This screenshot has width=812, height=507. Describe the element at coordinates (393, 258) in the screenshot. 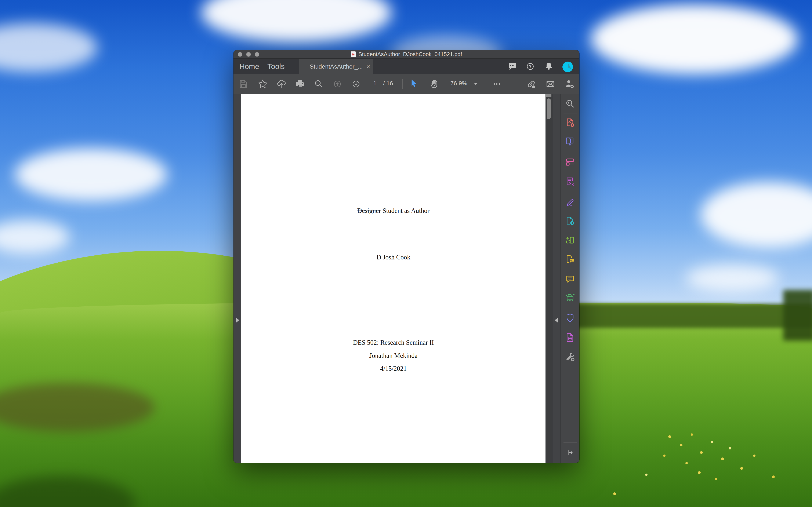

I see `document-author: D Josh Cook` at that location.